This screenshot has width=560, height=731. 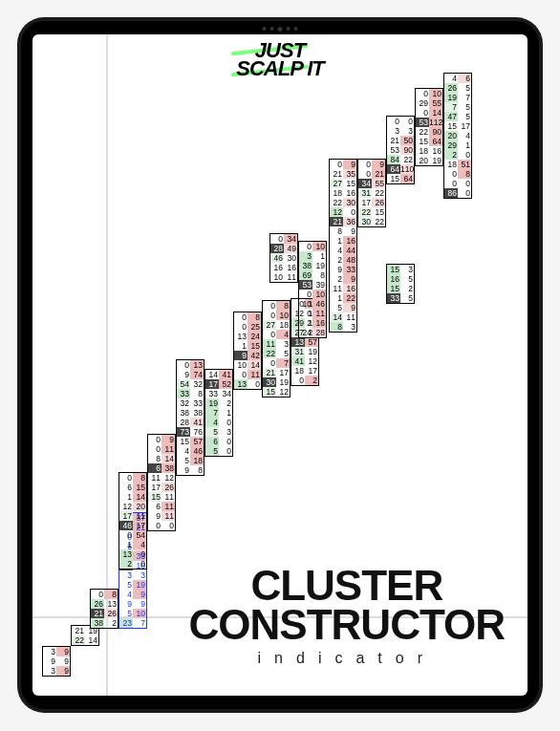 What do you see at coordinates (458, 126) in the screenshot?
I see `price-level-row: 1517` at bounding box center [458, 126].